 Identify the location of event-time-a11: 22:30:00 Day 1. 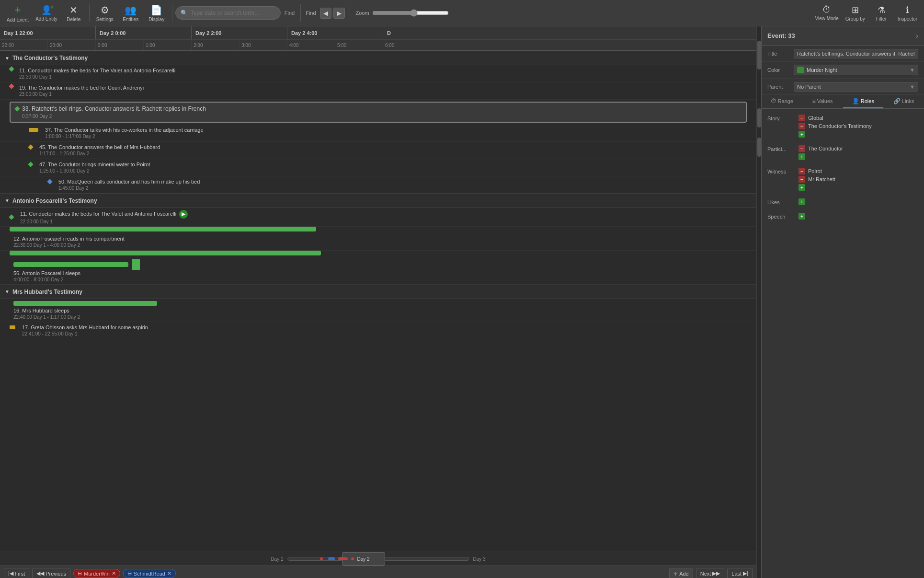
(386, 221).